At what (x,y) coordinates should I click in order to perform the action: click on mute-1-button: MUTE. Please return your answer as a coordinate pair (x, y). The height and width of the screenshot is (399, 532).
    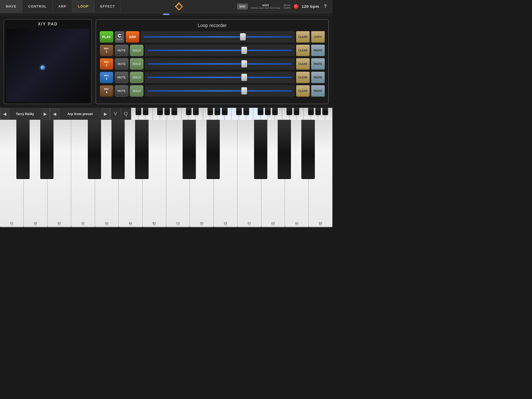
    Looking at the image, I should click on (122, 50).